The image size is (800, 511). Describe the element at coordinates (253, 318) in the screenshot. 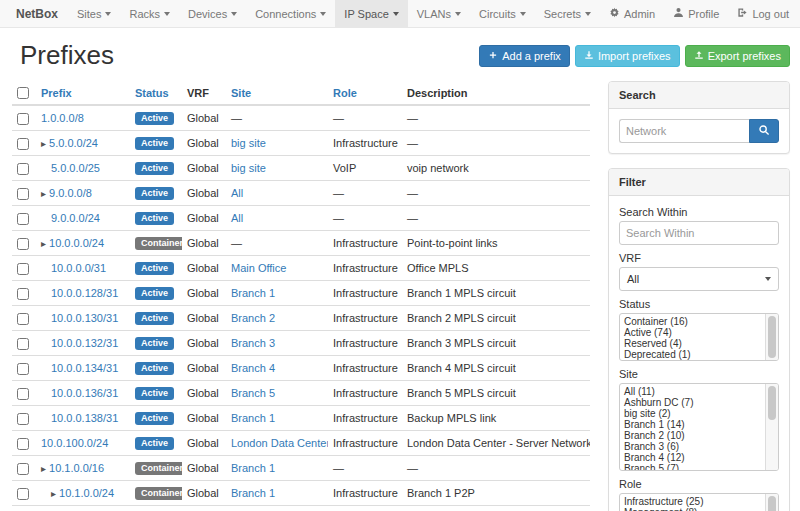

I see `site-link: Branch 2` at that location.